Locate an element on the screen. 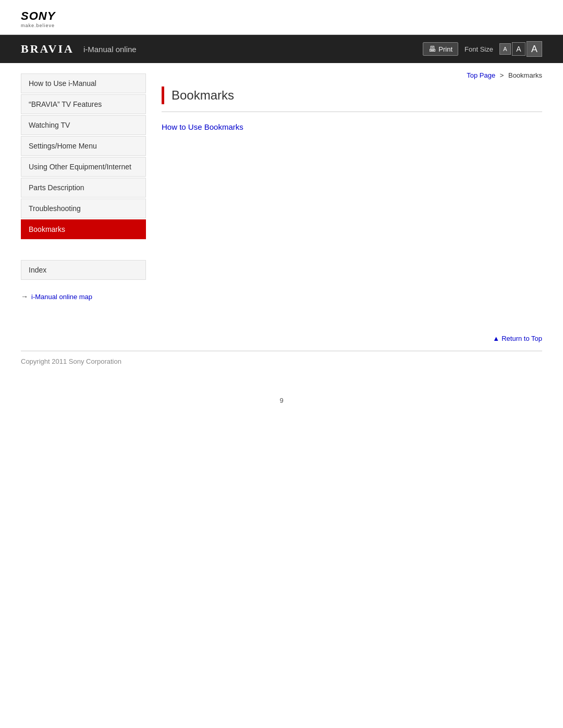 This screenshot has height=728, width=563. sidebar-item-bookmarks: Bookmarks is located at coordinates (83, 229).